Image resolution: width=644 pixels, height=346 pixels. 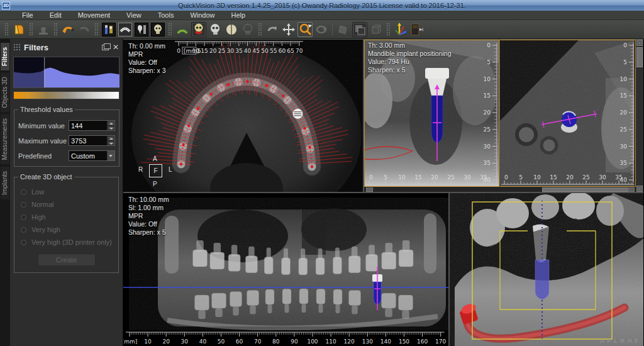 What do you see at coordinates (322, 6) in the screenshot?
I see `window-title: QuickVision 3D version 1.4.25_2015 (c) O…` at bounding box center [322, 6].